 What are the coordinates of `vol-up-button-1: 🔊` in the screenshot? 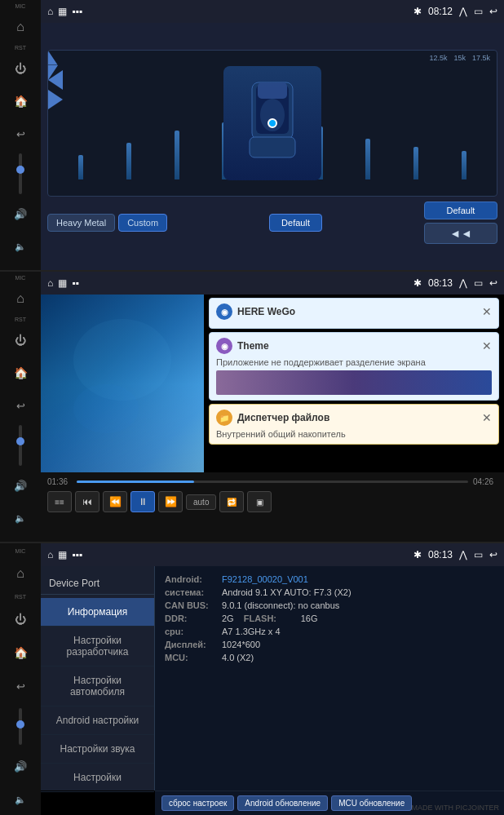 It's located at (20, 214).